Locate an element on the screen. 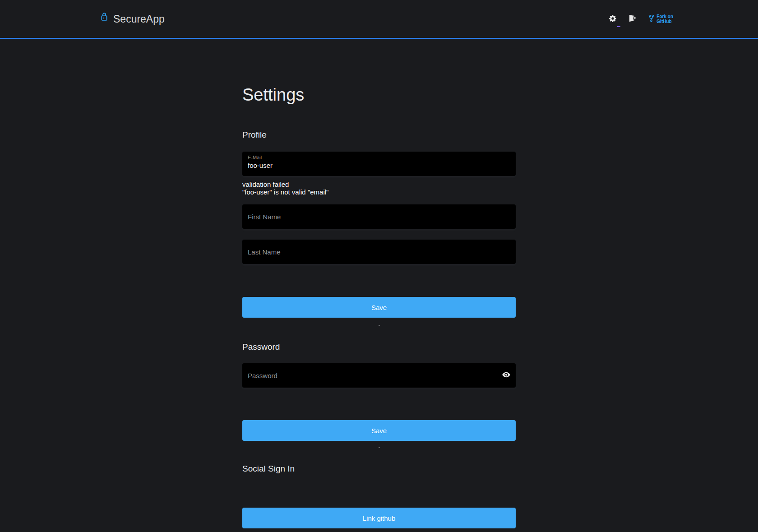  active-indicator-dash is located at coordinates (619, 27).